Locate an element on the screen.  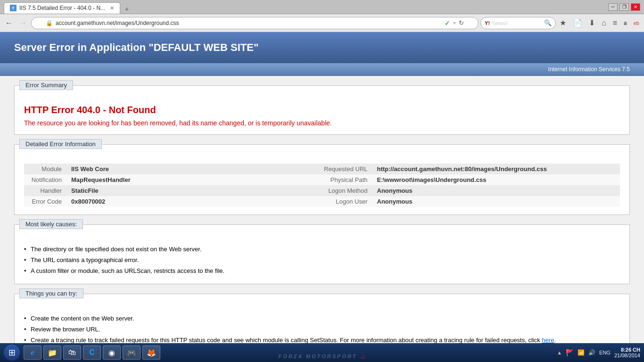
volume-icon: 🔊 is located at coordinates (592, 353).